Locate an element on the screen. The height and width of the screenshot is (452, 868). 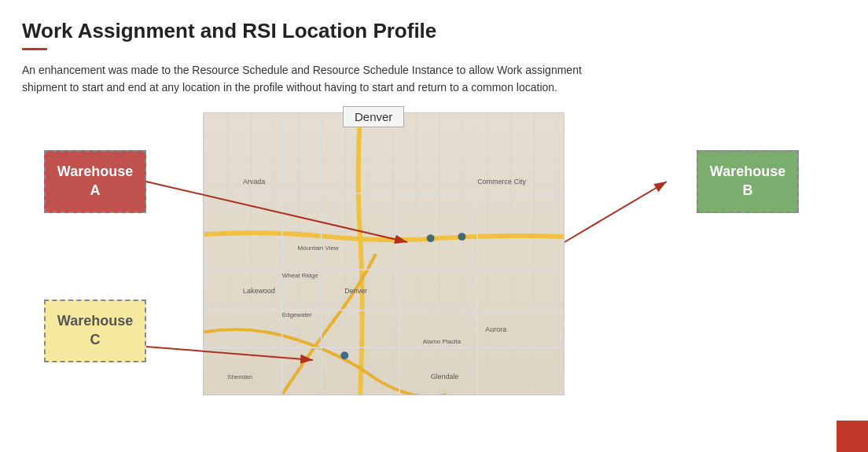
svg-text: Englewood is located at coordinates (371, 394).